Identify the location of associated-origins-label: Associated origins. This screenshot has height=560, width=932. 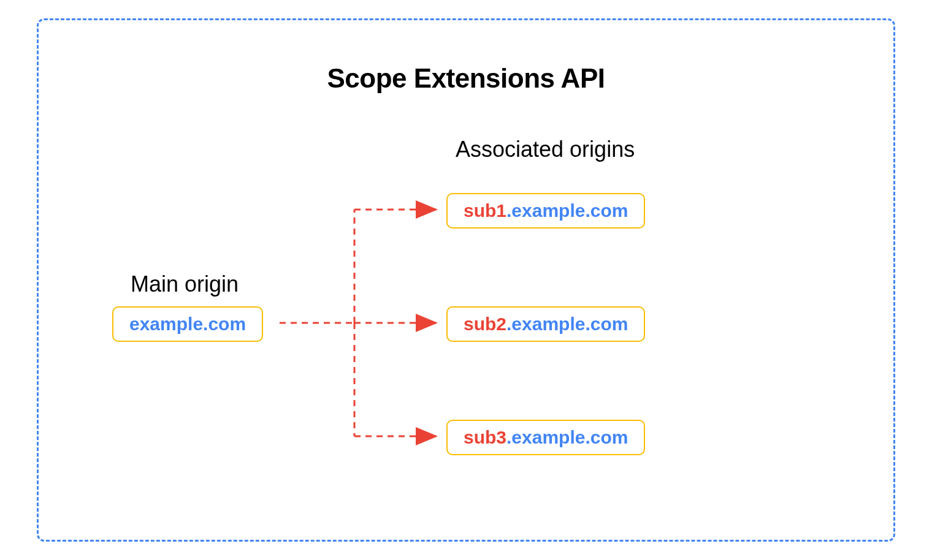
(545, 149).